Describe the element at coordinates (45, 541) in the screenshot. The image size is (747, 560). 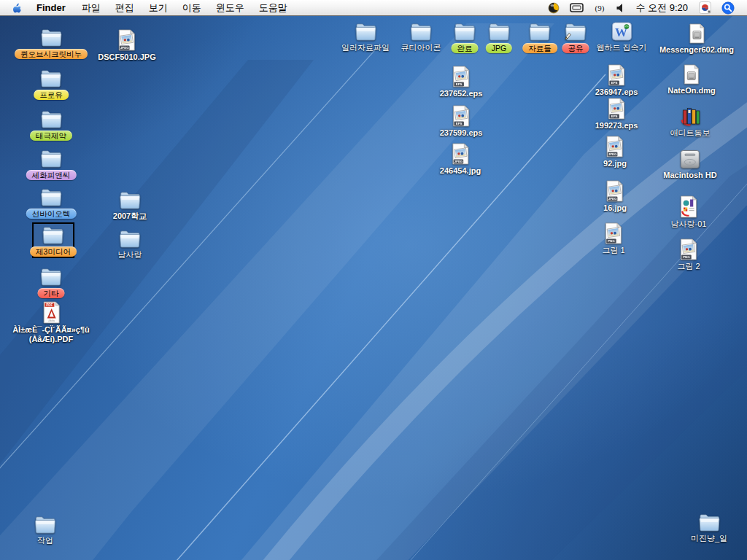
I see `icon-label: 작업` at that location.